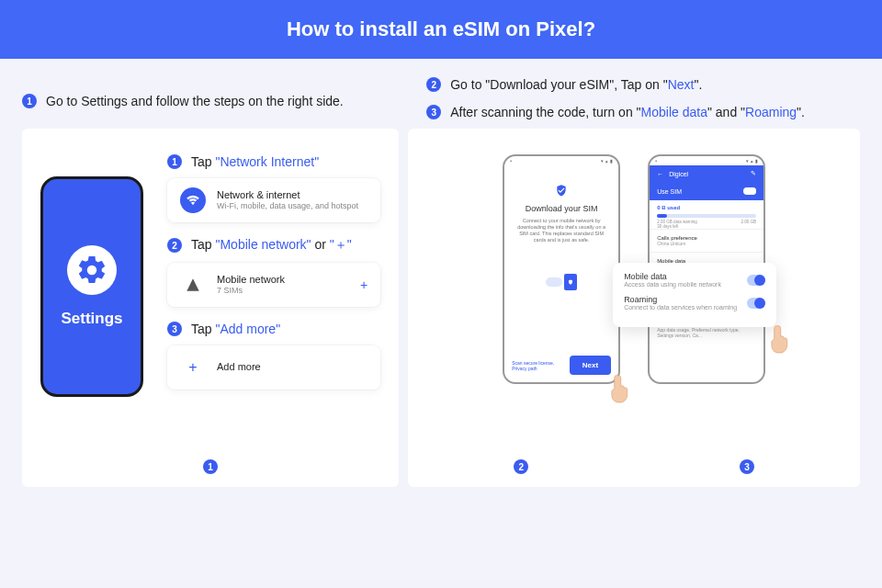 The image size is (882, 588). I want to click on roaming-toggle, so click(756, 303).